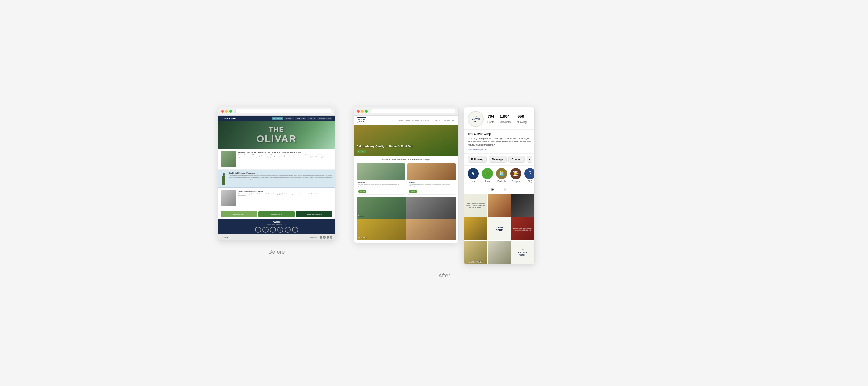 This screenshot has width=868, height=386. What do you see at coordinates (491, 116) in the screenshot?
I see `posts-number: 764` at bounding box center [491, 116].